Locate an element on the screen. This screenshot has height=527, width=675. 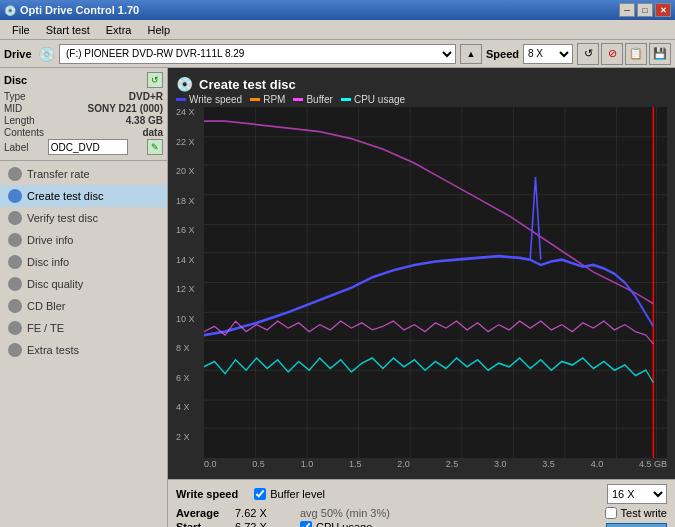
nav-fe-te: FE / TE is located at coordinates (84, 328).